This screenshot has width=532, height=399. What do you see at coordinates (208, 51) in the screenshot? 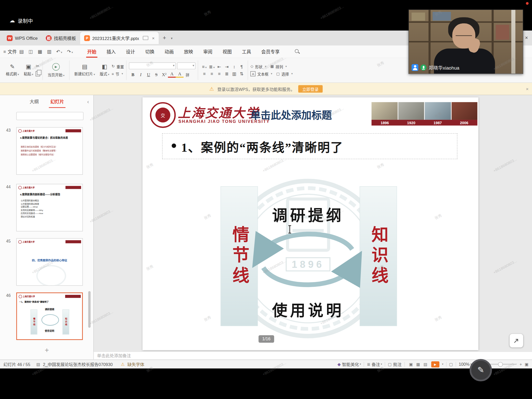
I see `menu-review: 审阅` at bounding box center [208, 51].